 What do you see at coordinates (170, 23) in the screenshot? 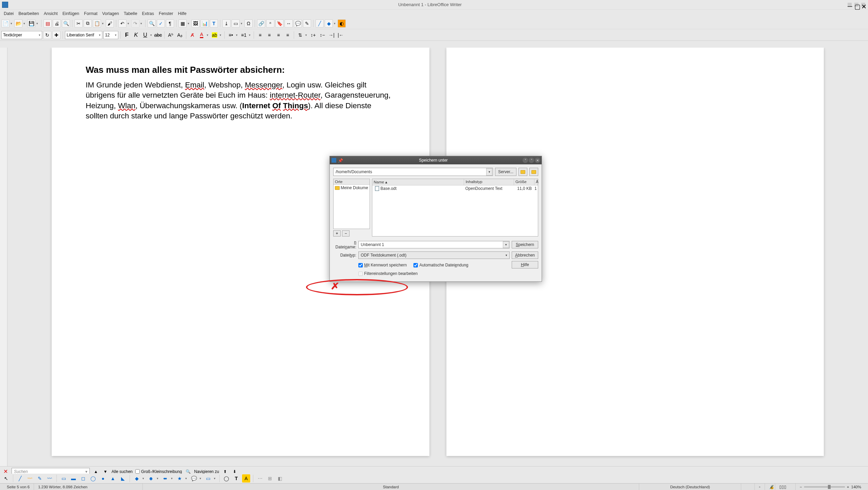
I see `formatting-marks-button: ¶` at bounding box center [170, 23].